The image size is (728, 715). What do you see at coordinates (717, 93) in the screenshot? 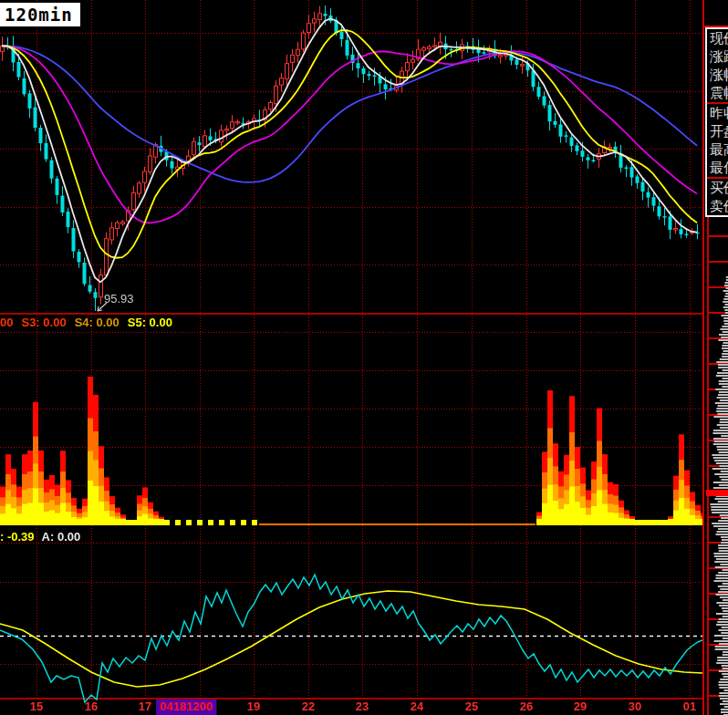
I see `quote-row-震幅: 震幅` at bounding box center [717, 93].